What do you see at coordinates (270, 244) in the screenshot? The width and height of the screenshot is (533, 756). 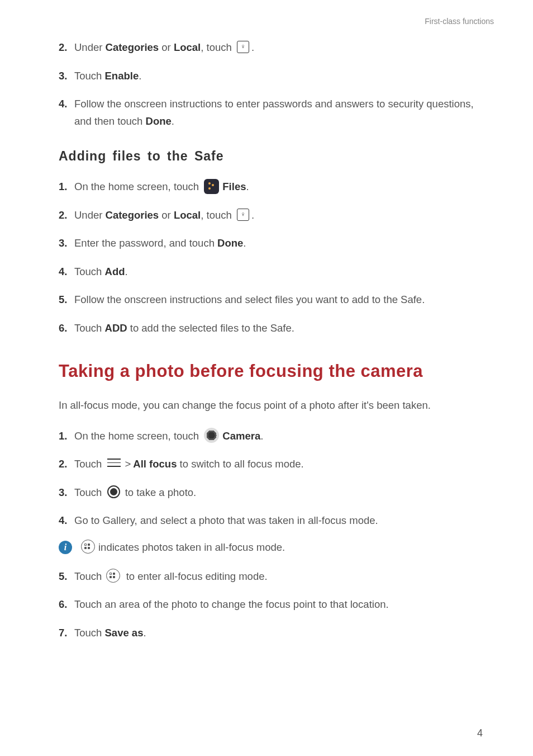 I see `step-3: 3. Enter the password, and touch Done.` at bounding box center [270, 244].